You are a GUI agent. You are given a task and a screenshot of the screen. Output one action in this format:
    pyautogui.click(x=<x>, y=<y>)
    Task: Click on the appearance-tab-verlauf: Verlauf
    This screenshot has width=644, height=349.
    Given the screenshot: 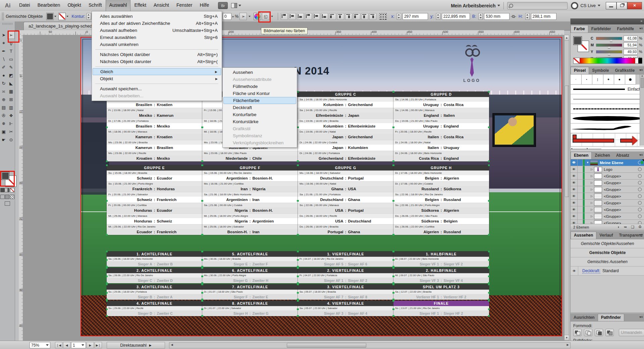 What is the action you would take?
    pyautogui.click(x=606, y=236)
    